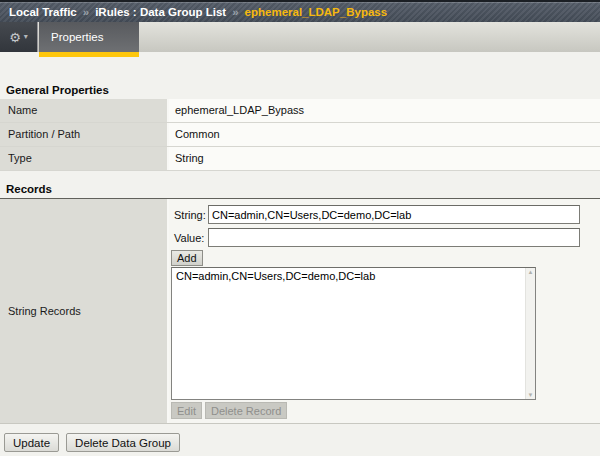 The width and height of the screenshot is (600, 456). Describe the element at coordinates (191, 238) in the screenshot. I see `value-field-label: Value:` at that location.